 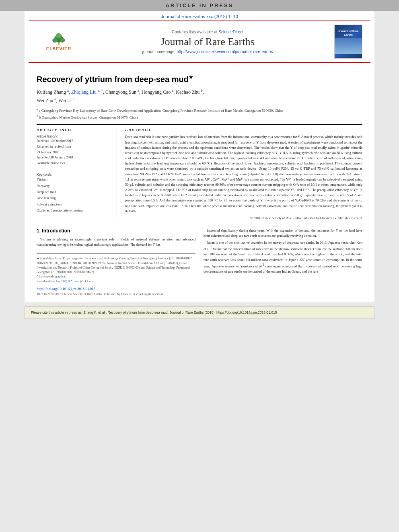 What do you see at coordinates (191, 77) in the screenshot?
I see `title-star: ★` at bounding box center [191, 77].